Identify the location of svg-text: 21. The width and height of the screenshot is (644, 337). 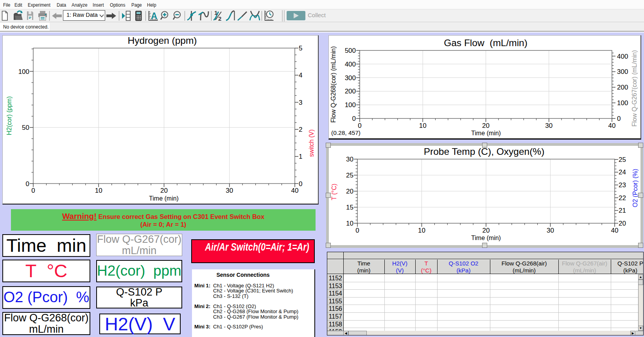
(622, 210).